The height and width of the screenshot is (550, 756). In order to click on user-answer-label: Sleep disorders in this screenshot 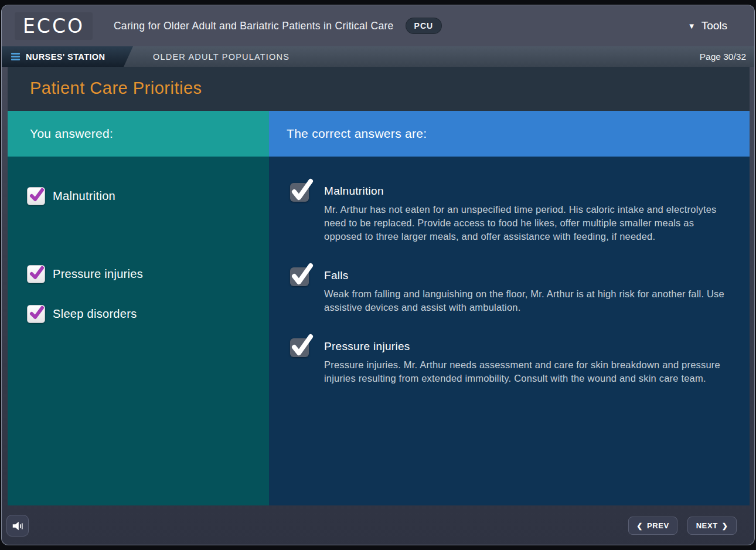, I will do `click(95, 314)`.